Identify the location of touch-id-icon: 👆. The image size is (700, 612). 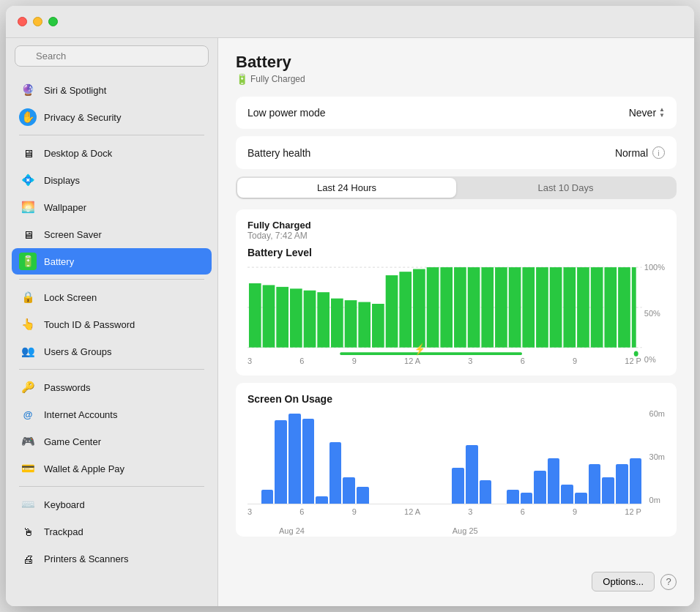
(28, 324).